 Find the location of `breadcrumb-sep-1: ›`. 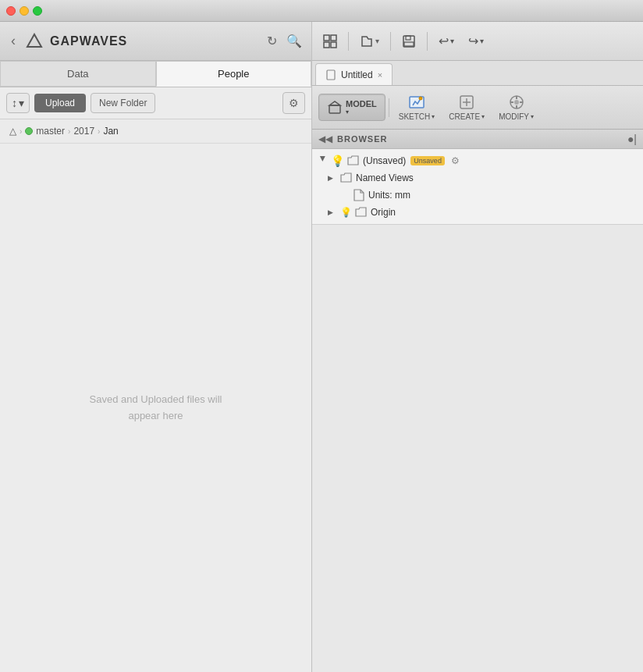

breadcrumb-sep-1: › is located at coordinates (20, 131).